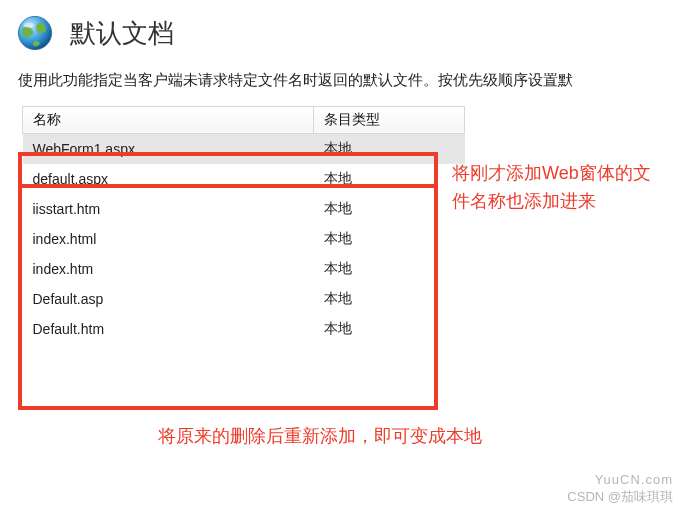 The image size is (679, 512). I want to click on cell-name: Default.asp, so click(168, 299).